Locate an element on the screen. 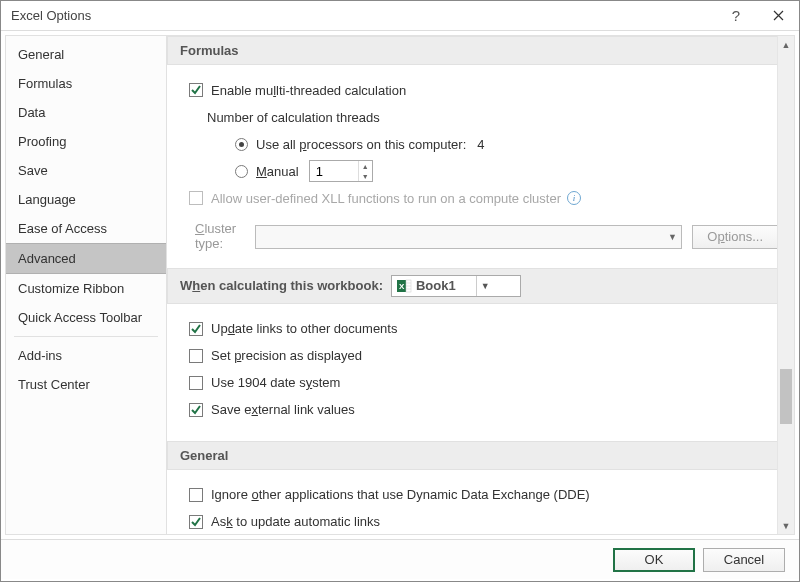 This screenshot has width=800, height=582. cluster-type-row: Cluster type: ▼ Options... is located at coordinates (484, 237).